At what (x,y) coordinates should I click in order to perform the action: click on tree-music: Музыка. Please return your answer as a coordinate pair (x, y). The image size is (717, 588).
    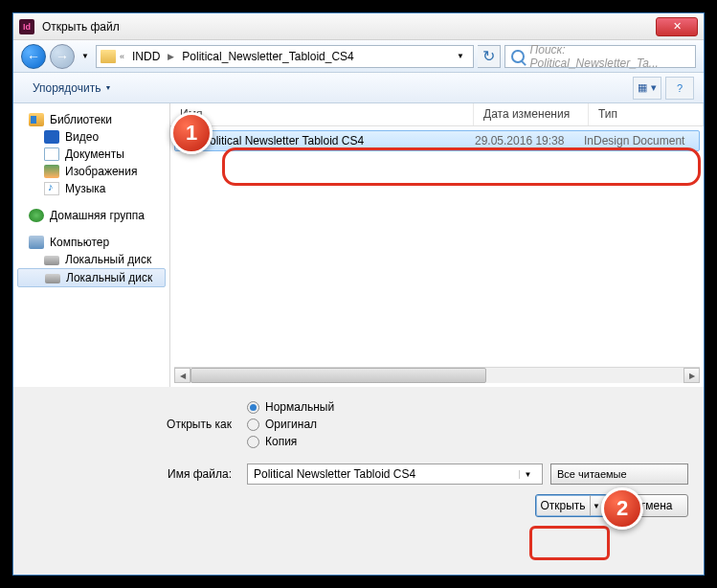
    Looking at the image, I should click on (92, 189).